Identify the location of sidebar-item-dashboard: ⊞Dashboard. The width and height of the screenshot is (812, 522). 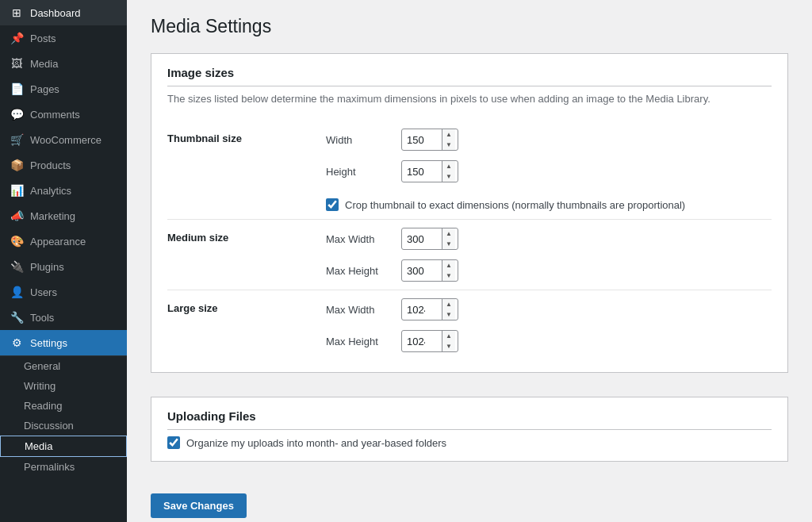
(63, 13).